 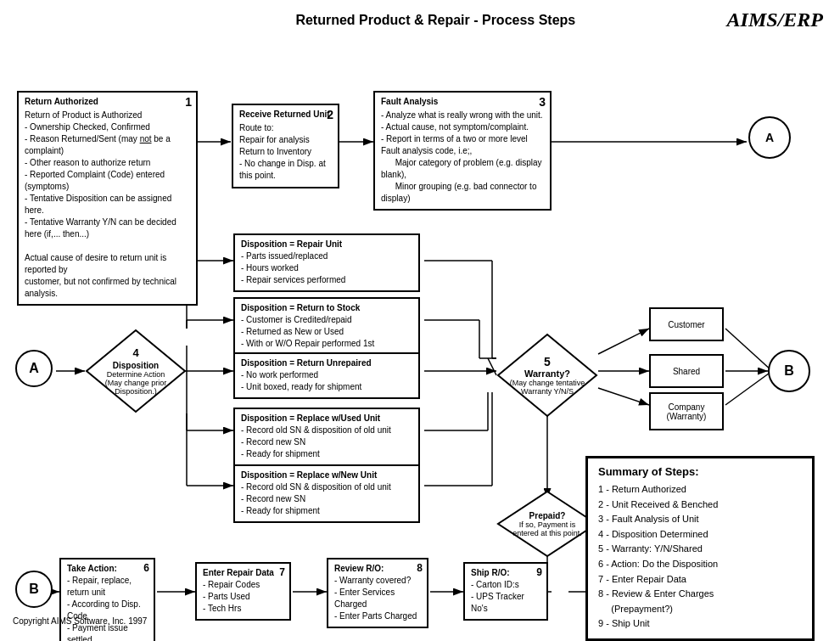 What do you see at coordinates (540, 572) in the screenshot?
I see `box-number-9: 9` at bounding box center [540, 572].